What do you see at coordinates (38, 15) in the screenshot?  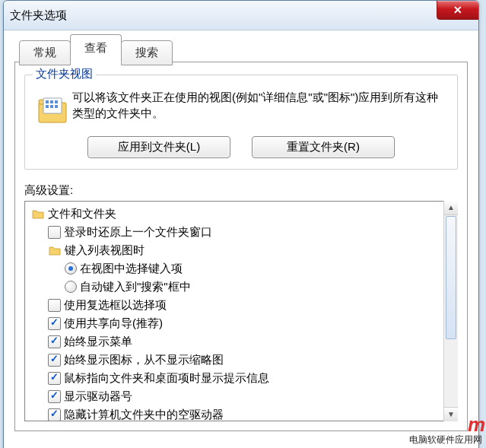 I see `window-title: 文件夹选项` at bounding box center [38, 15].